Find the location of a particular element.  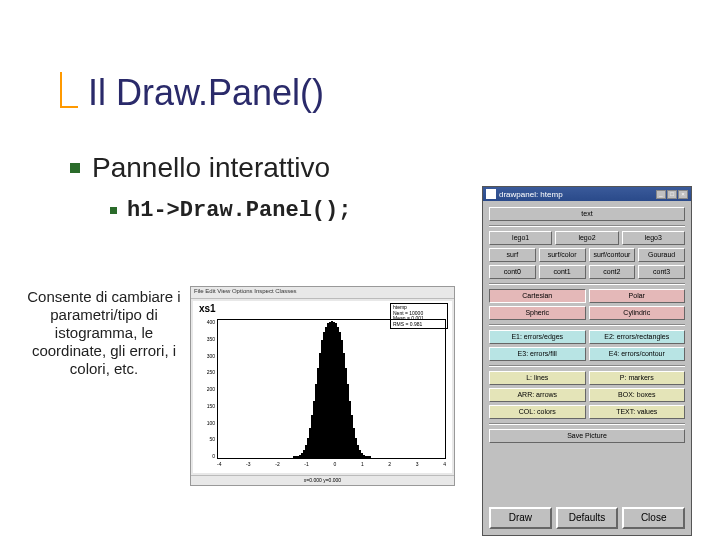

canvas-menubar: File Edit View Options Inspect Classes is located at coordinates (322, 293).